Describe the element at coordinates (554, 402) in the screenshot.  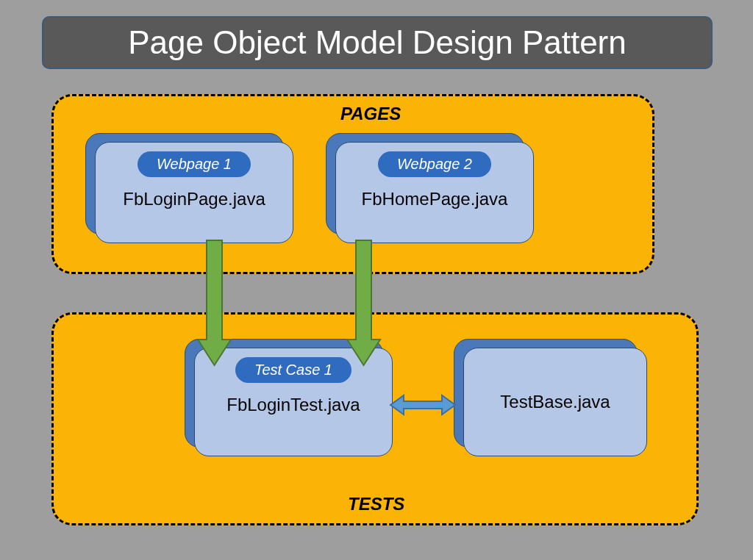
I see `testbase-filename: TestBase.java` at that location.